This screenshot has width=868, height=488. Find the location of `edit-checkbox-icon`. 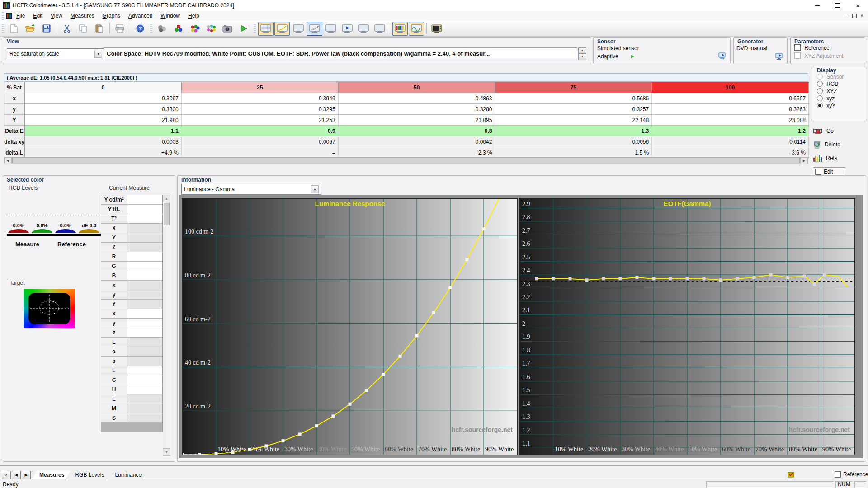

edit-checkbox-icon is located at coordinates (818, 172).